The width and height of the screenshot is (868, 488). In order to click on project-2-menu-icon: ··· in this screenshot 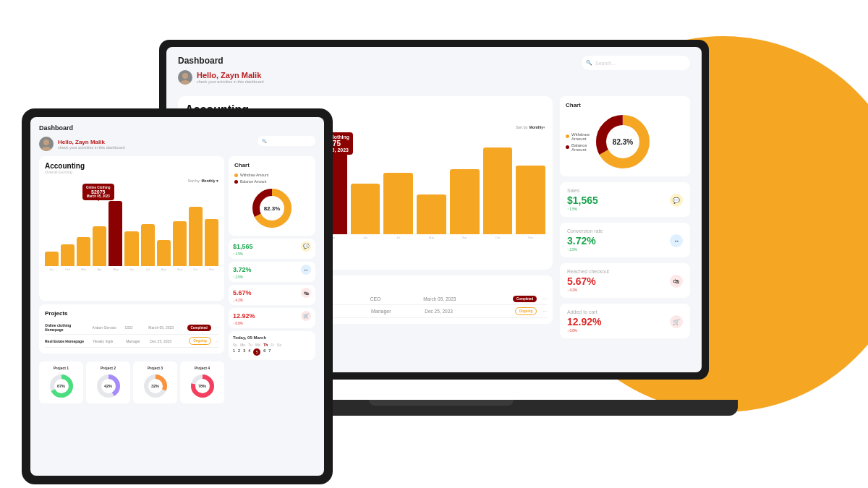, I will do `click(545, 311)`.